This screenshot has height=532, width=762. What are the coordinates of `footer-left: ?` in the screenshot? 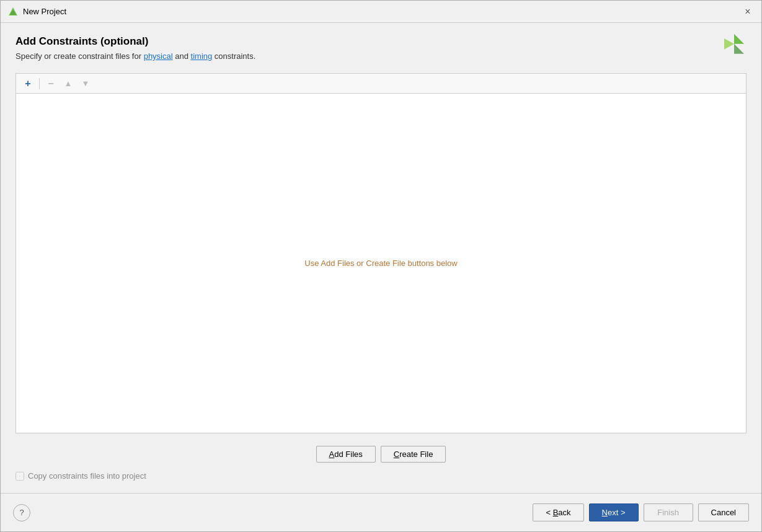 It's located at (22, 513).